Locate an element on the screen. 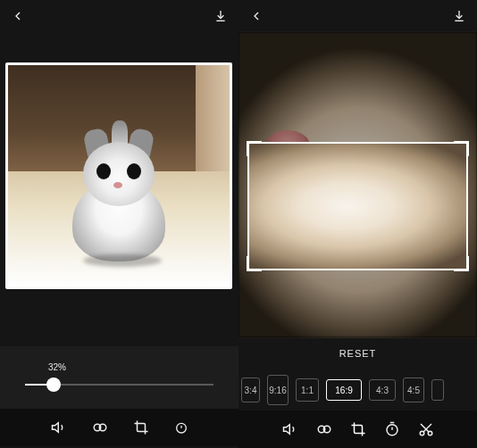  bottom-toolbar-right is located at coordinates (357, 429).